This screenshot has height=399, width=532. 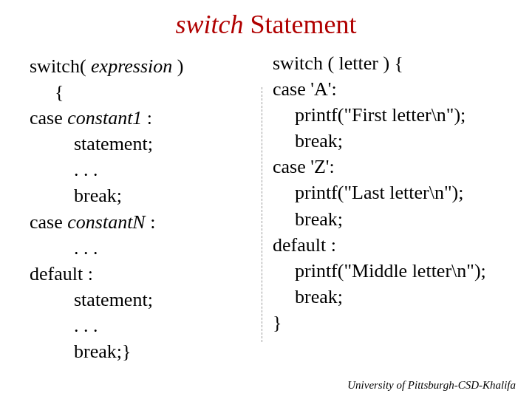 I want to click on syntax-line: break;, so click(x=140, y=195).